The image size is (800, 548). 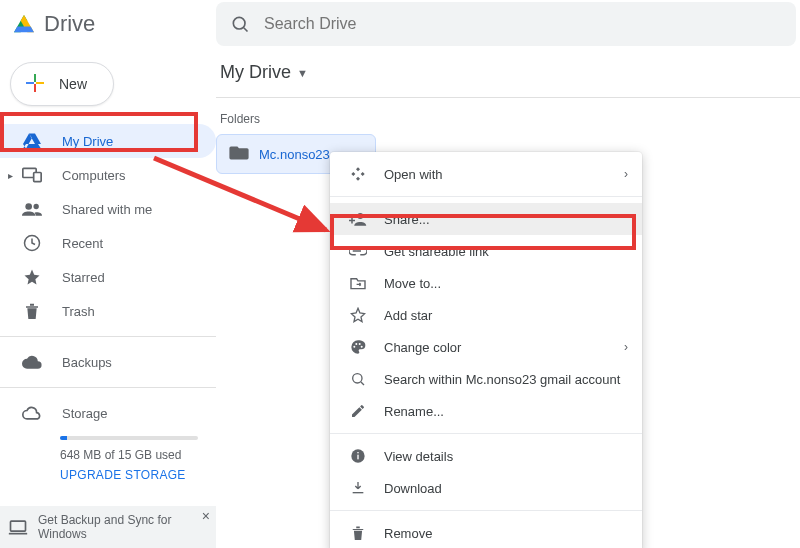 I want to click on sidebar-item-label: Shared with me, so click(x=107, y=210).